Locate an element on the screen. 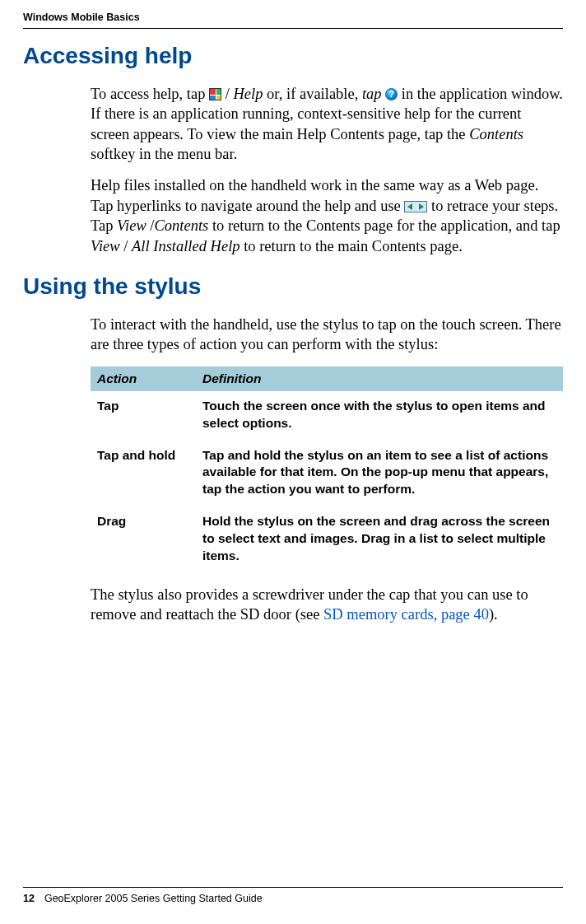 The image size is (586, 924). text: to return to the main Contents page. is located at coordinates (351, 246).